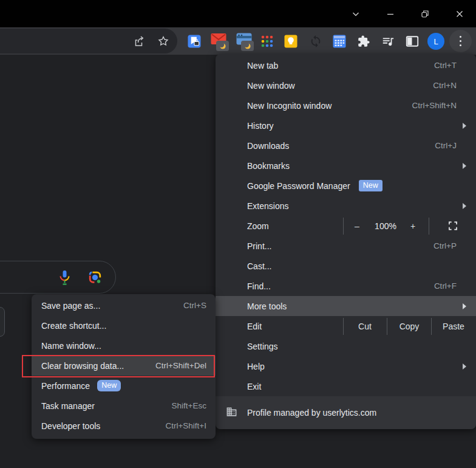 The height and width of the screenshot is (468, 476). What do you see at coordinates (346, 85) in the screenshot?
I see `menu-item-new-window: New window Ctrl+N` at bounding box center [346, 85].